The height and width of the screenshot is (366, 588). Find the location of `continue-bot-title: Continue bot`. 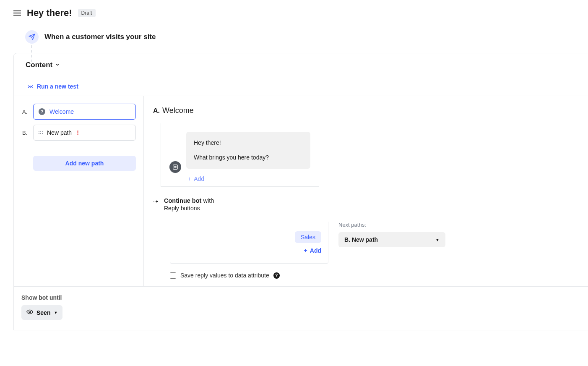

continue-bot-title: Continue bot is located at coordinates (183, 201).